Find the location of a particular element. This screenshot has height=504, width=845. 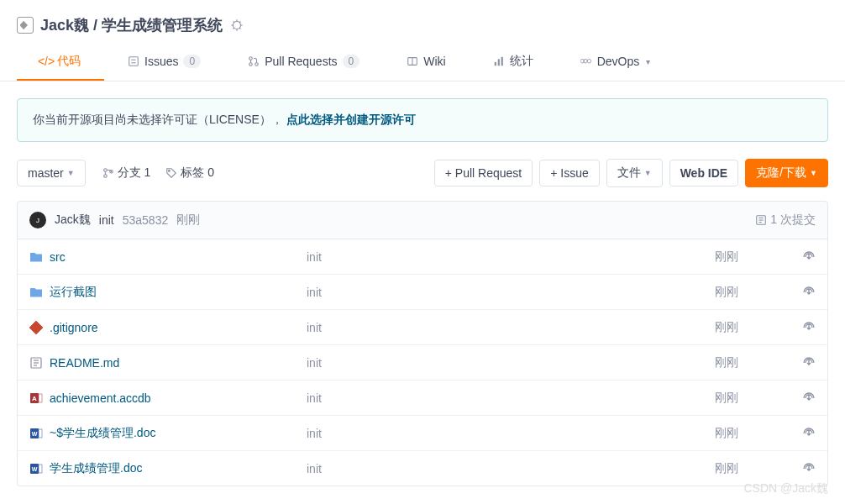

file-name-link: ~$学生成绩管理.doc is located at coordinates (102, 433).